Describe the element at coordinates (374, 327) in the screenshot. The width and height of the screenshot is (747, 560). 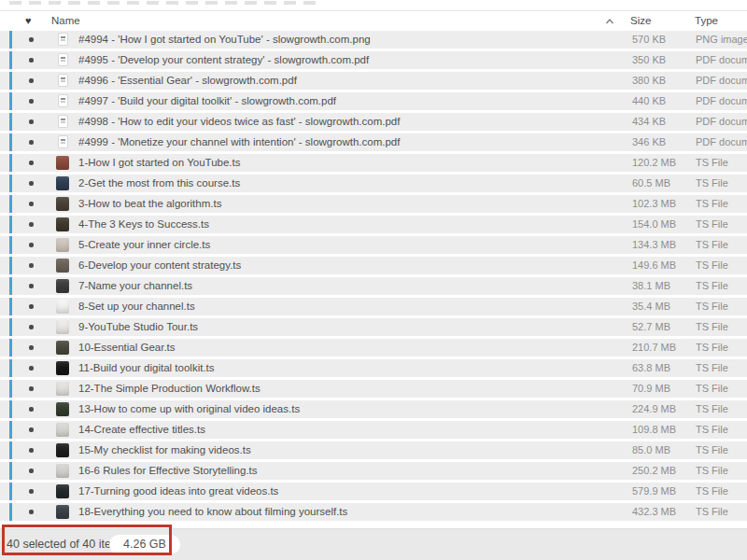
I see `file-row: 9-YouTube Studio Tour.ts 52.7 MB TS File` at that location.